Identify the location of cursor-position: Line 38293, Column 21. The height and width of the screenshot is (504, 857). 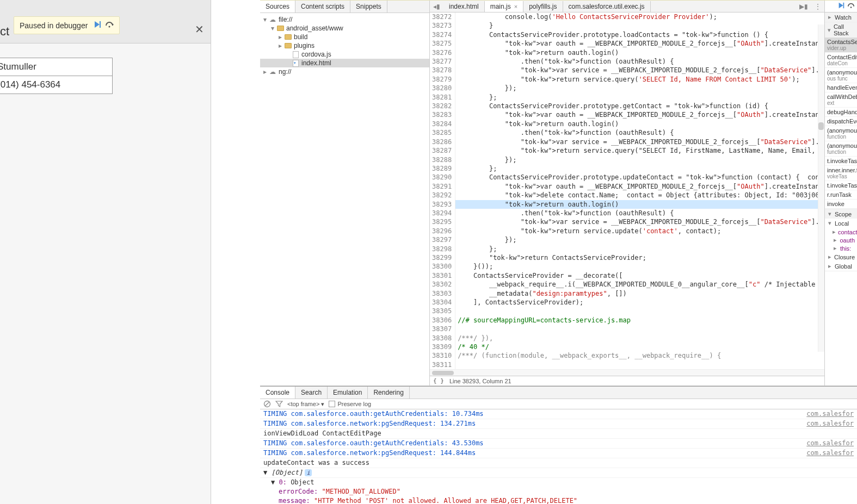
(480, 381).